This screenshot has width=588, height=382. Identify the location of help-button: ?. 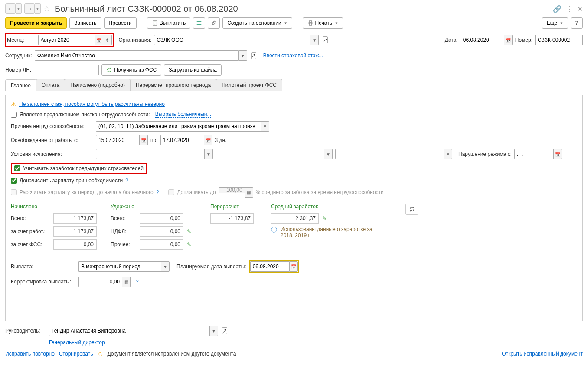
(577, 23).